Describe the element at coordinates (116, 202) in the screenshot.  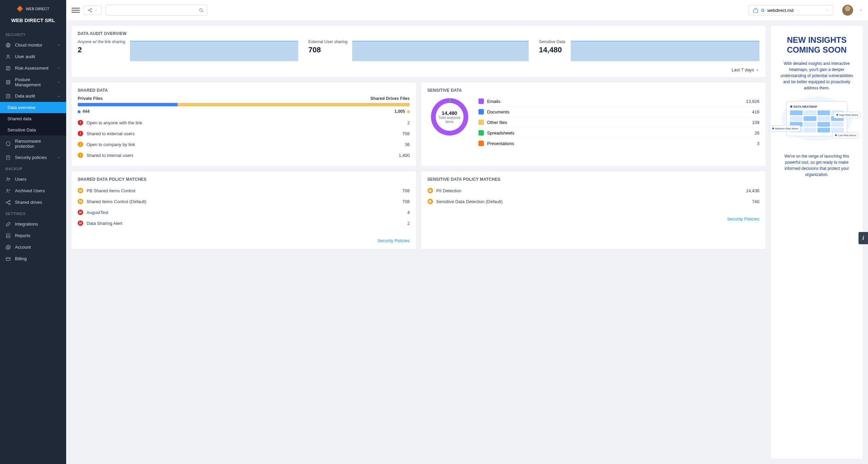
I see `row-label: Shared Items Control (Default)` at that location.